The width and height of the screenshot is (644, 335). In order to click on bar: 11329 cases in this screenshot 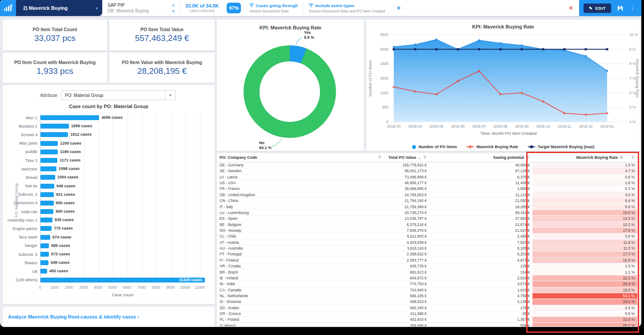, I will do `click(123, 280)`.